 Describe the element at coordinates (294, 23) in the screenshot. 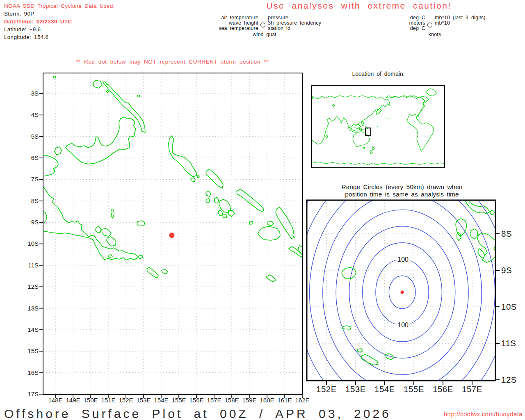

I see `station-legend-right: pressure 3h pressure tendency station id` at that location.